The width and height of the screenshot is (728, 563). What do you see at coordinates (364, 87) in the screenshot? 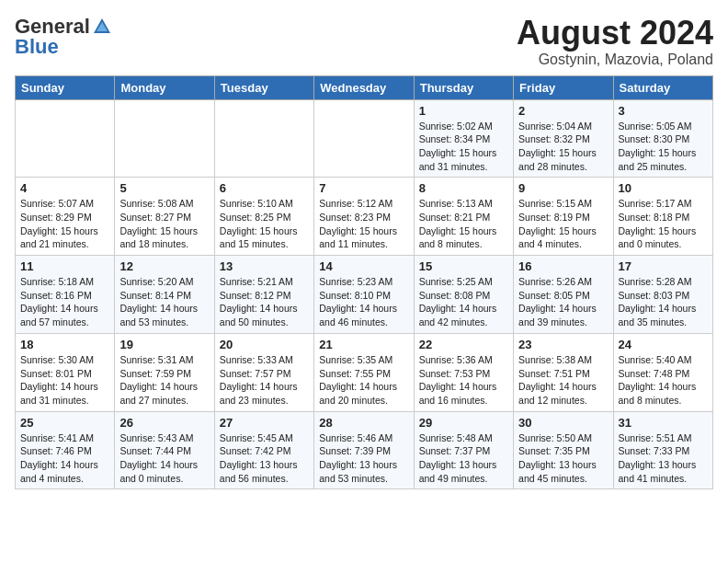
I see `weekday-header-wednesday: Wednesday` at bounding box center [364, 87].